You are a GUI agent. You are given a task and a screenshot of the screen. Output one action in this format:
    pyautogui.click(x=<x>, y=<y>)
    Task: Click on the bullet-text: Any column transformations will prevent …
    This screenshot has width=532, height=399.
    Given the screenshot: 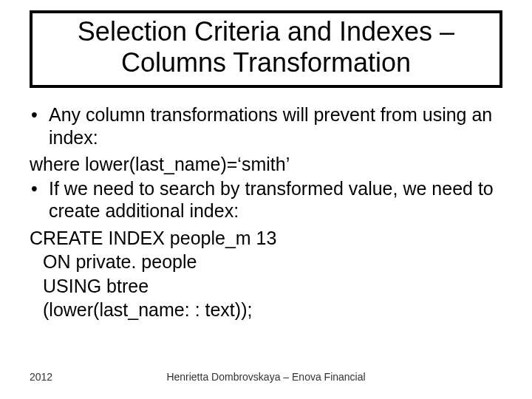 What is the action you would take?
    pyautogui.click(x=279, y=126)
    